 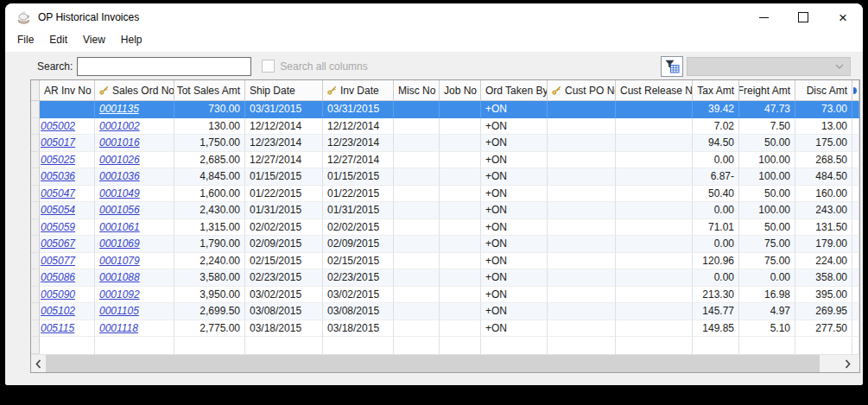 I want to click on column-header-ship-date: Ship Date, so click(x=284, y=90).